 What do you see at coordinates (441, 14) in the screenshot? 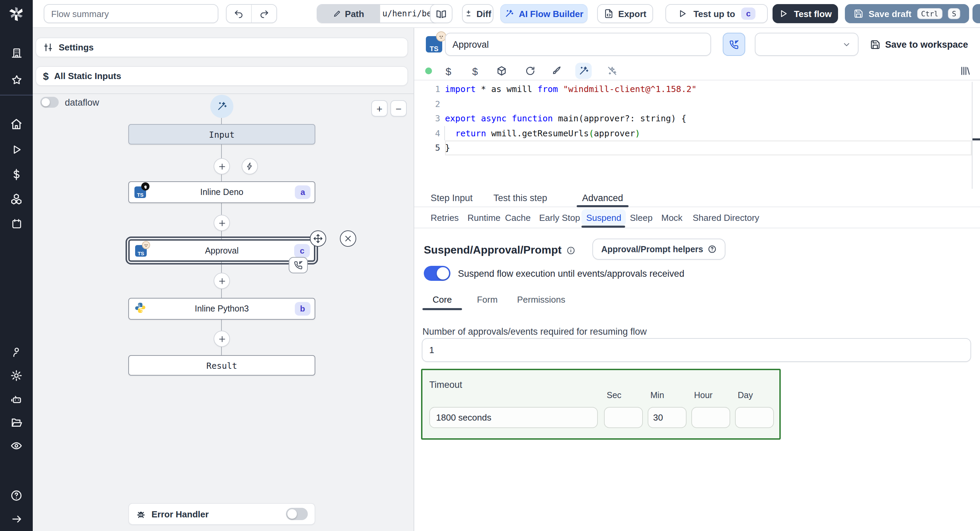
I see `docs-book-button` at bounding box center [441, 14].